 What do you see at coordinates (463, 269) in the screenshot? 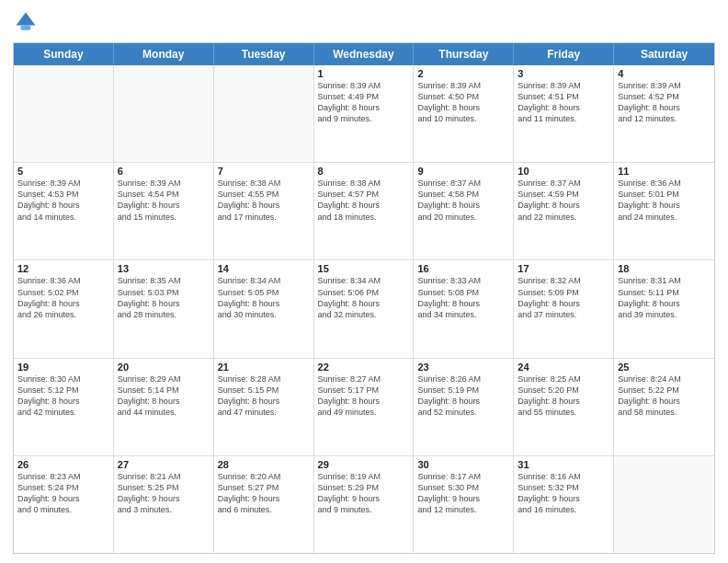
I see `day-number: 16` at bounding box center [463, 269].